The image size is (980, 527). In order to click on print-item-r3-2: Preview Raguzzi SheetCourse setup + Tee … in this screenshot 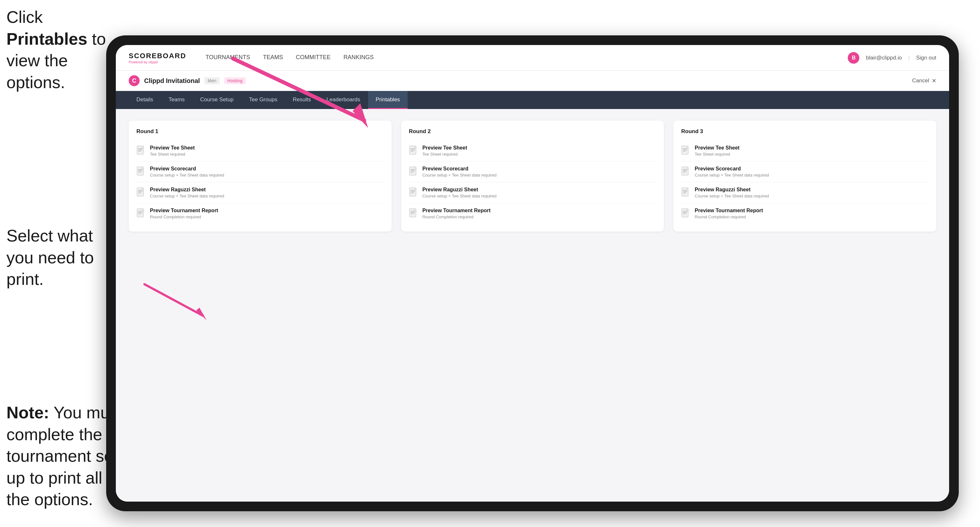, I will do `click(805, 192)`.